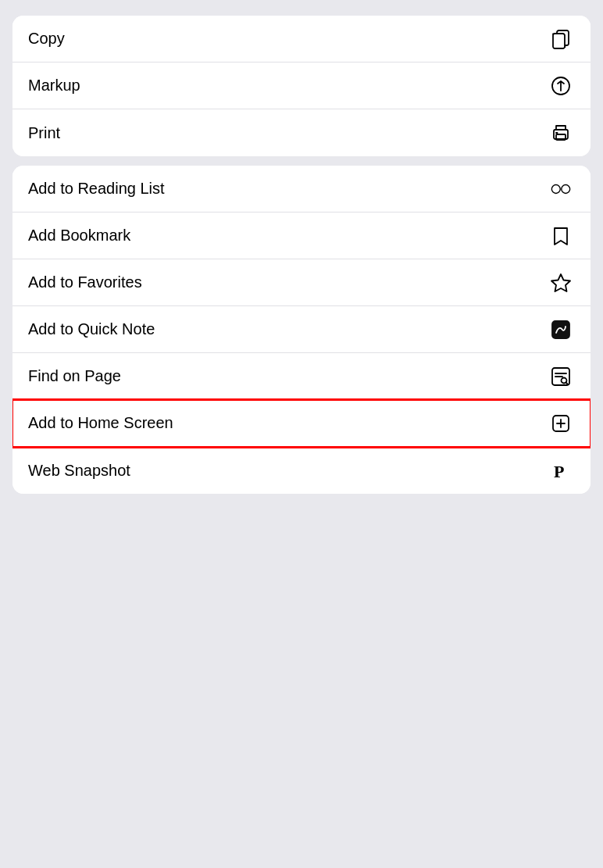 Image resolution: width=603 pixels, height=868 pixels. Describe the element at coordinates (101, 423) in the screenshot. I see `home-screen-label: Add to Home Screen` at that location.